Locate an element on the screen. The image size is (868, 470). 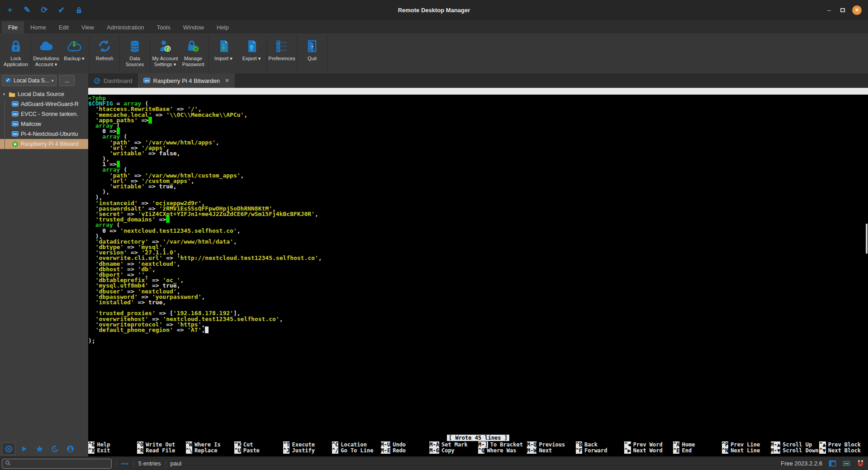
nano-shortcut-key: ^Q is located at coordinates (481, 451).